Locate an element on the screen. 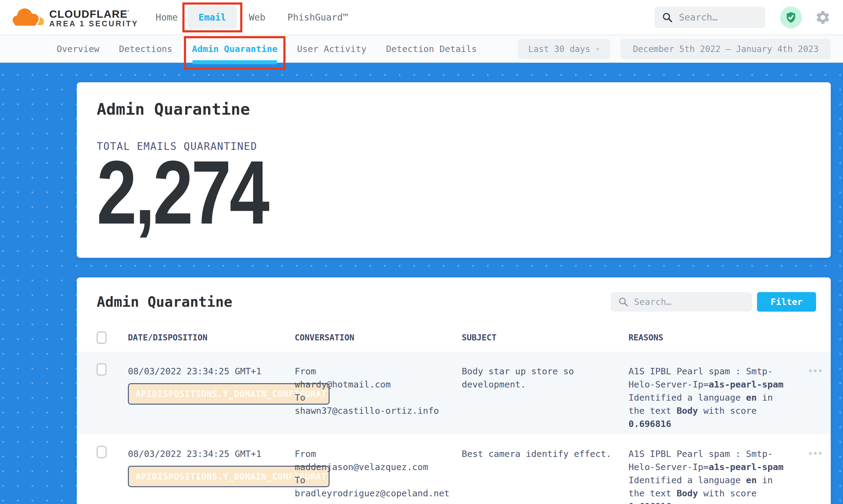 The width and height of the screenshot is (843, 504). subnav-item-detection-details: Detection Details is located at coordinates (432, 49).